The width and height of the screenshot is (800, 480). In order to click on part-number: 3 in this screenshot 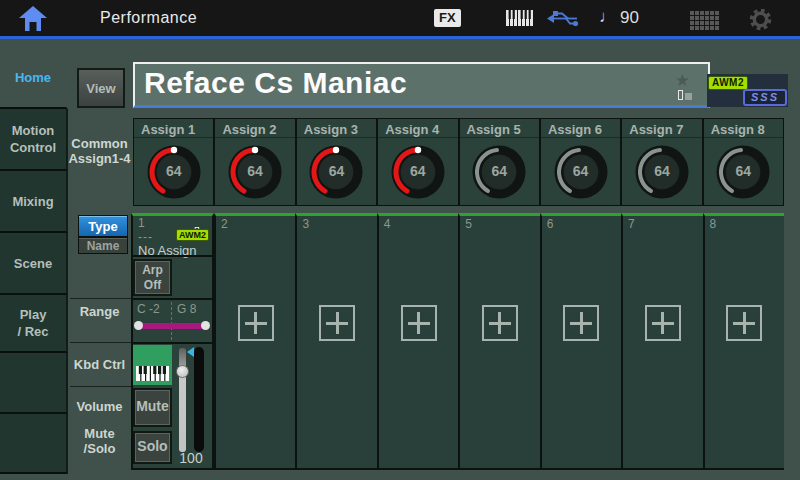, I will do `click(306, 224)`.